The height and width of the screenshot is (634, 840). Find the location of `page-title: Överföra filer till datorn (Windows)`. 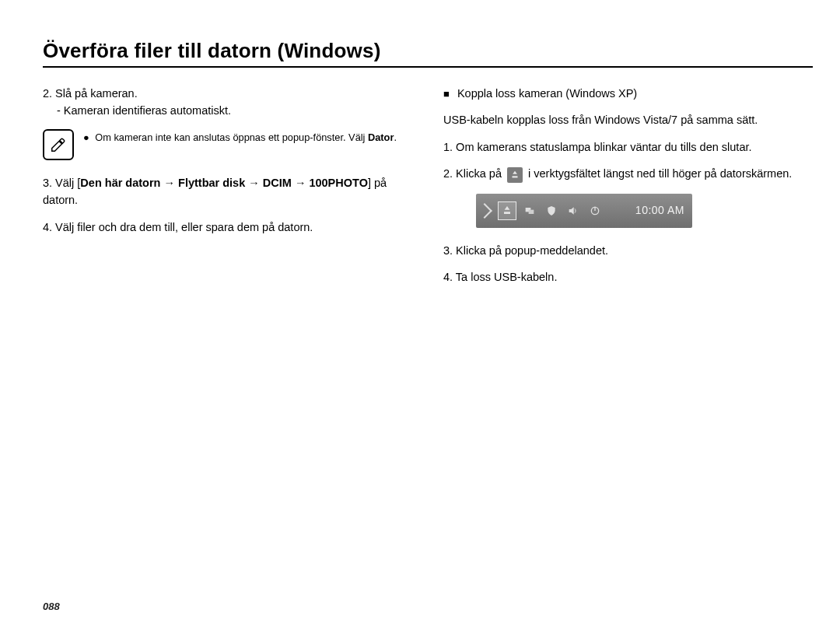

page-title: Överföra filer till datorn (Windows) is located at coordinates (428, 51).